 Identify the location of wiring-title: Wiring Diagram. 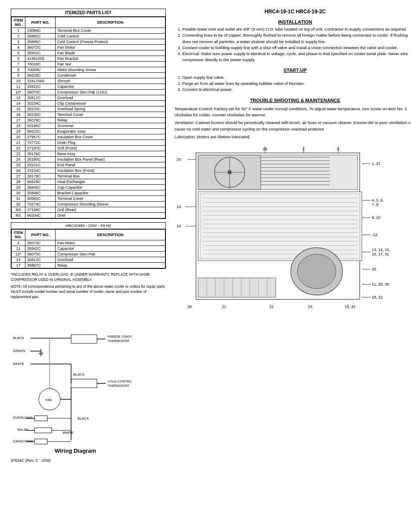
(75, 451).